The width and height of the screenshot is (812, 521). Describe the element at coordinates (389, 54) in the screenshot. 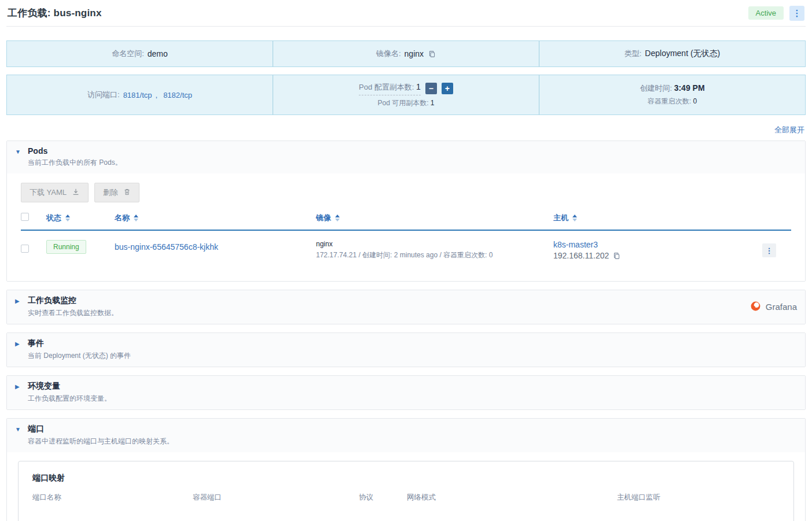

I see `image-label: 镜像名:` at that location.